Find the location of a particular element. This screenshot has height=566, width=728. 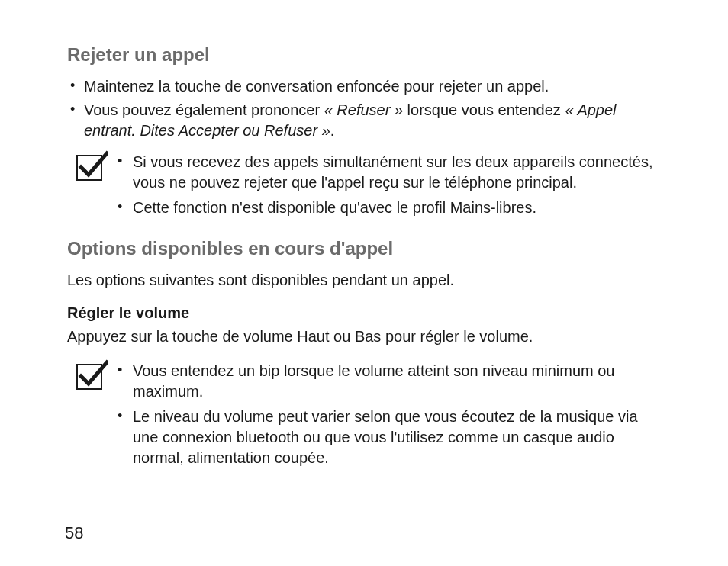

note-content: Si vous recevez des appels simultanément… is located at coordinates (388, 188).